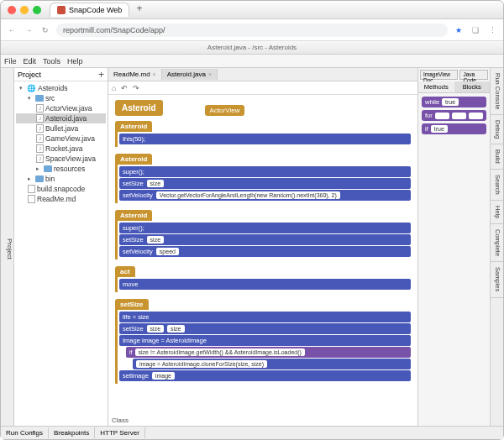 The image size is (504, 440). What do you see at coordinates (29, 30) in the screenshot?
I see `forward-icon: →` at bounding box center [29, 30].